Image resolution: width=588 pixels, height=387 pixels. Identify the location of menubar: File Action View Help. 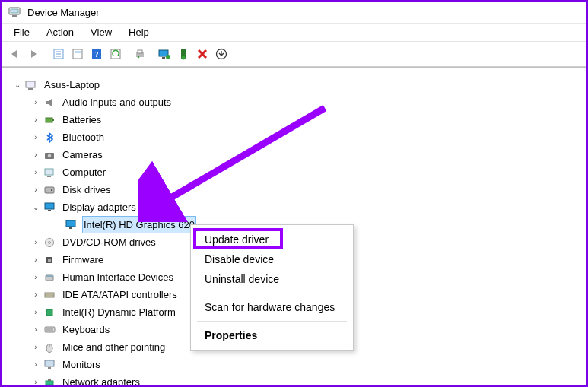
(294, 32).